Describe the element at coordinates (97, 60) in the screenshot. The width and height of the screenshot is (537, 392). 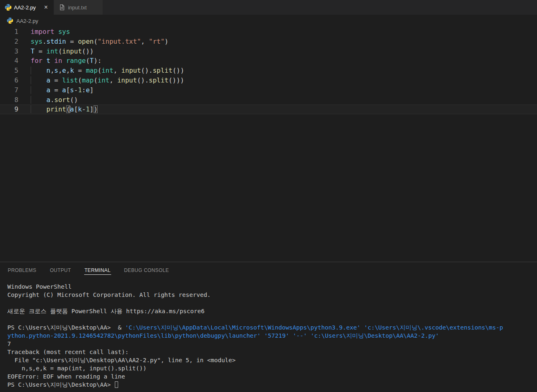
I see `code-token: ):` at that location.